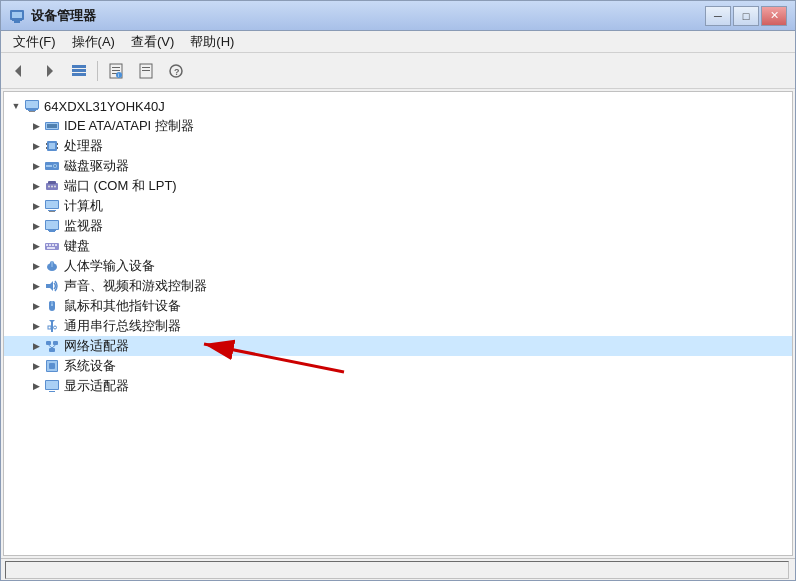 The image size is (796, 581). Describe the element at coordinates (90, 366) in the screenshot. I see `label-12: 系统设备` at that location.